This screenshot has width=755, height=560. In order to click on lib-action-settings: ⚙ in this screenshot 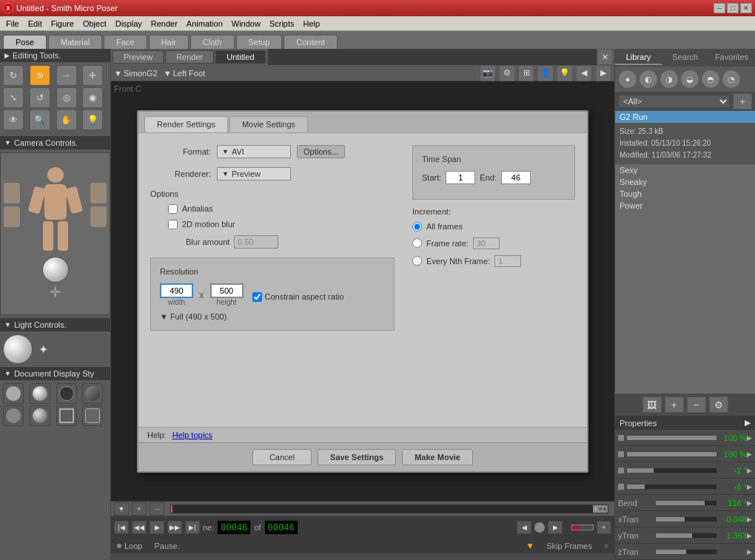, I will do `click(719, 405)`.